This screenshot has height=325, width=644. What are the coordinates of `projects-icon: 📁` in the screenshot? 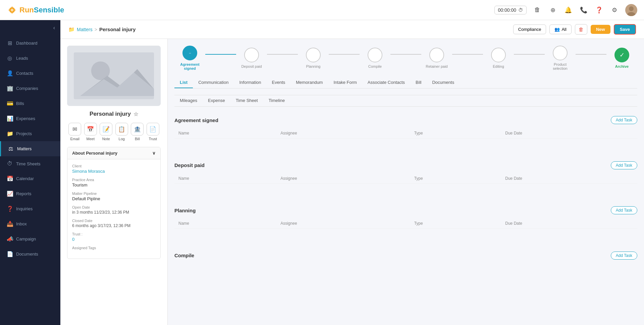 It's located at (10, 133).